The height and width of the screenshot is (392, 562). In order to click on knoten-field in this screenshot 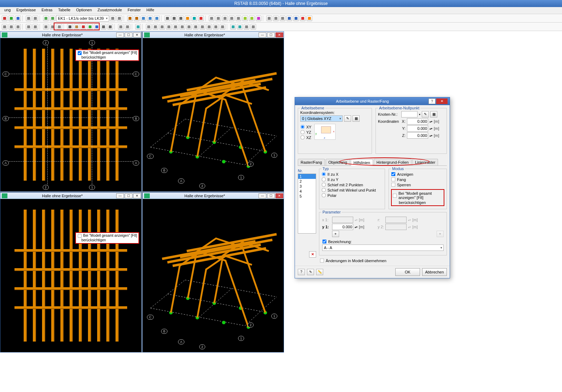, I will do `click(409, 114)`.